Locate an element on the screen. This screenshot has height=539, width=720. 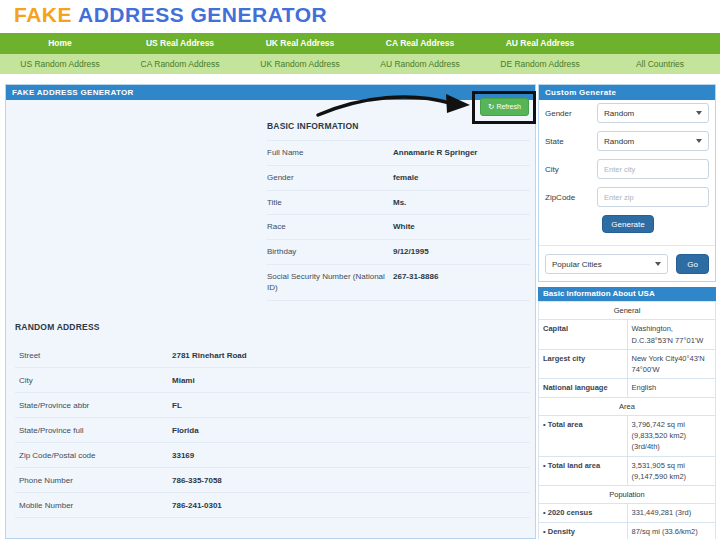
row-value: Florida is located at coordinates (351, 430).